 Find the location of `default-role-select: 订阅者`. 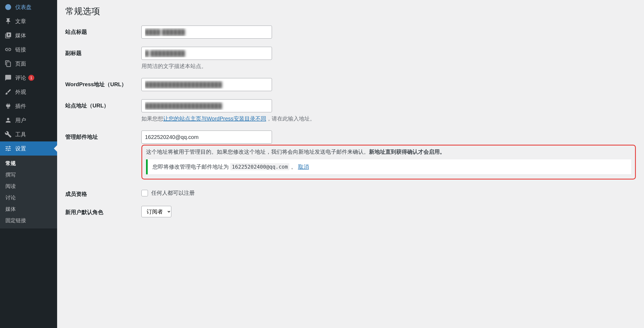

default-role-select: 订阅者 is located at coordinates (156, 212).